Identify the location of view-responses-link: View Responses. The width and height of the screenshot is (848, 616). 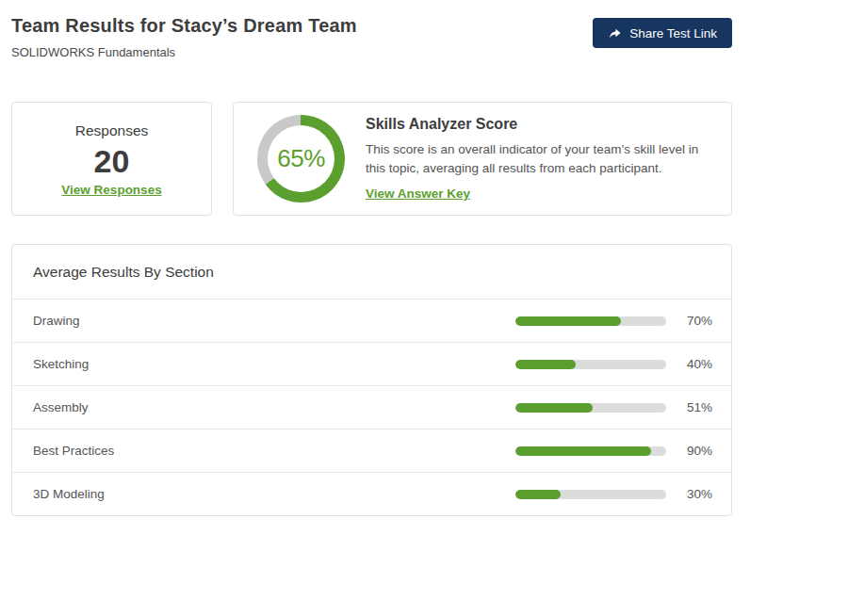
(111, 190).